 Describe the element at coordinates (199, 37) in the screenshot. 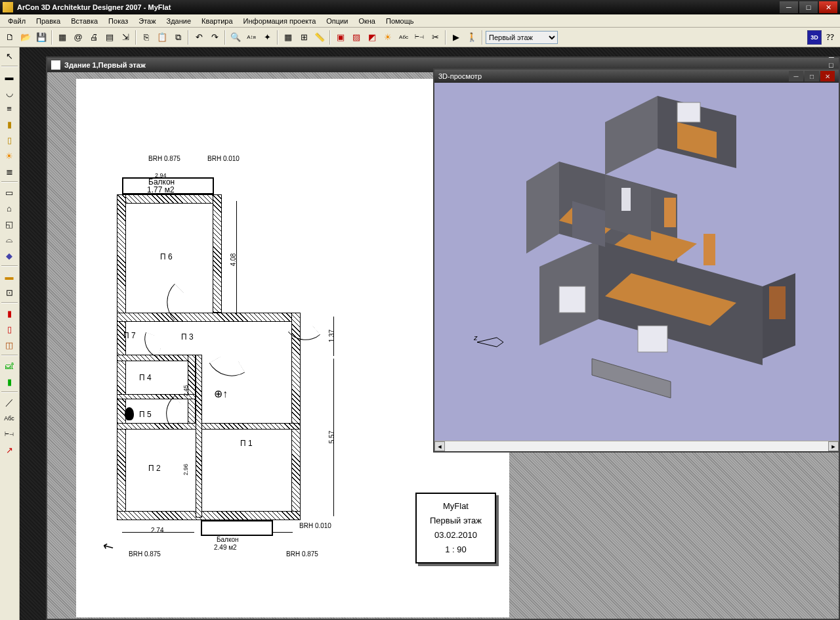

I see `undo-icon: ↶` at that location.